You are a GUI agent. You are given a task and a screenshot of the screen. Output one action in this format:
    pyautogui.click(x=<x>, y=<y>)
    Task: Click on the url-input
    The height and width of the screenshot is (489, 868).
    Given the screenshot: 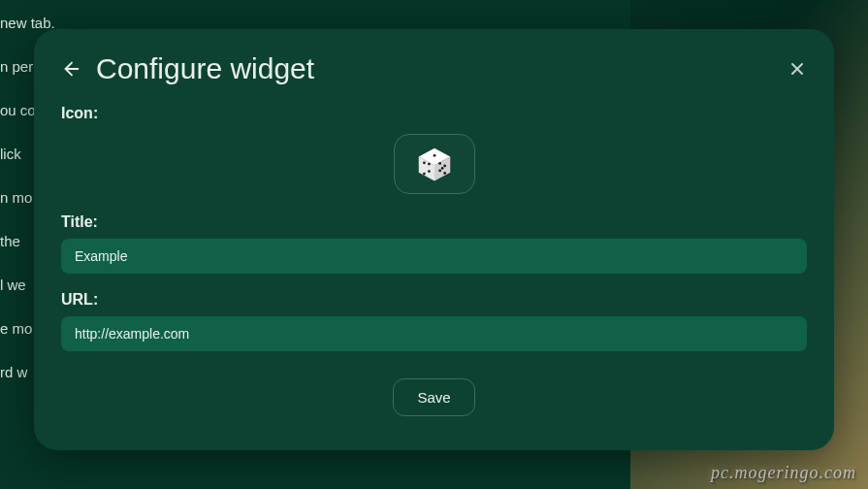 What is the action you would take?
    pyautogui.click(x=434, y=334)
    